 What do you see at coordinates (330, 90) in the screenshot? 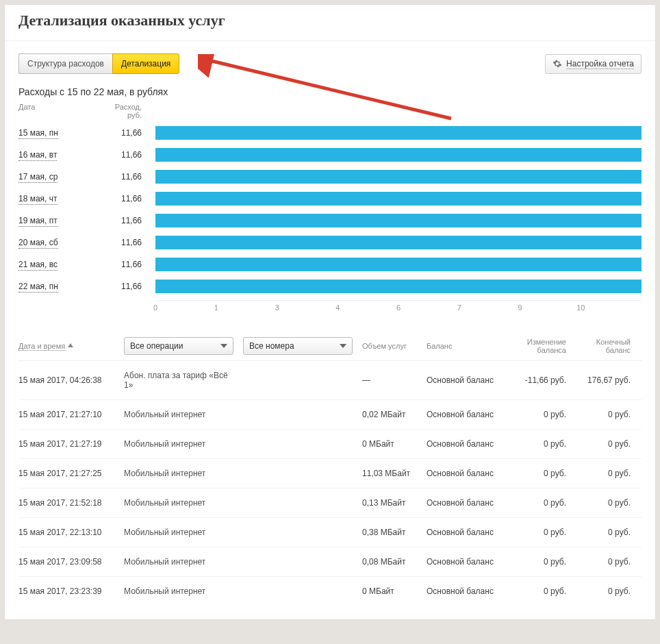
I see `chart-subtitle: Расходы с 15 по 22 мая, в рублях` at bounding box center [330, 90].